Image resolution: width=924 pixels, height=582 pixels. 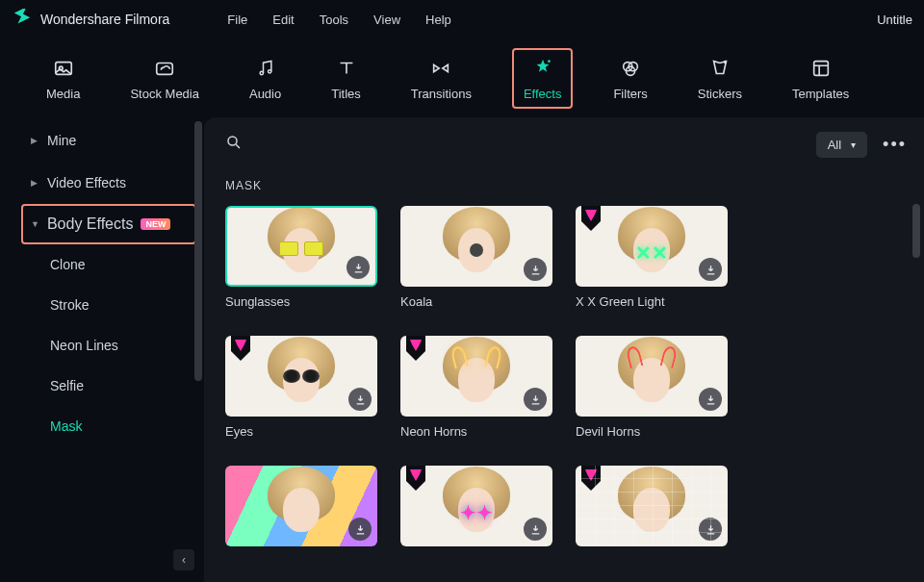 What do you see at coordinates (301, 258) in the screenshot?
I see `effect-card: Sunglasses` at bounding box center [301, 258].